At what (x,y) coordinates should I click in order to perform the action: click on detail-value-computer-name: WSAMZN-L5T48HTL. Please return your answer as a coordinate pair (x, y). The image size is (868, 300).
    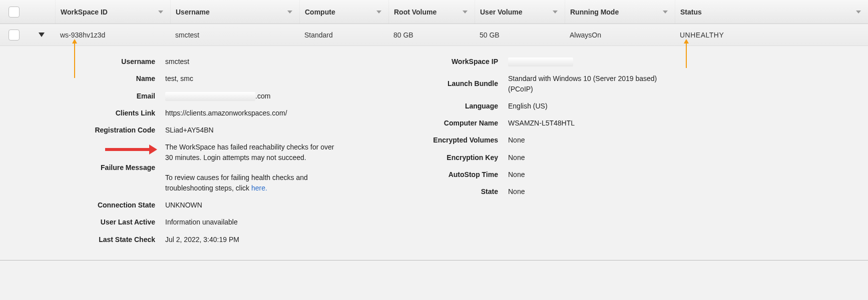
    Looking at the image, I should click on (597, 123).